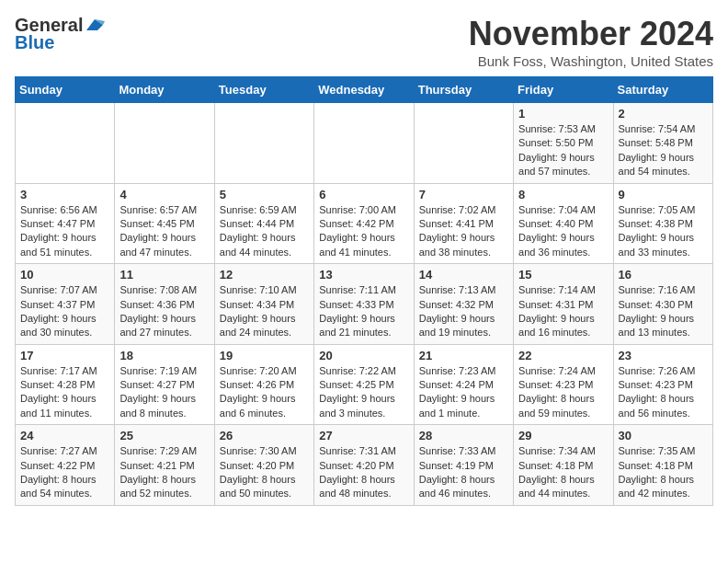  Describe the element at coordinates (563, 224) in the screenshot. I see `calendar-cell: 8Sunrise: 7:04 AM Sunset: 4:40 PM Daylig…` at that location.